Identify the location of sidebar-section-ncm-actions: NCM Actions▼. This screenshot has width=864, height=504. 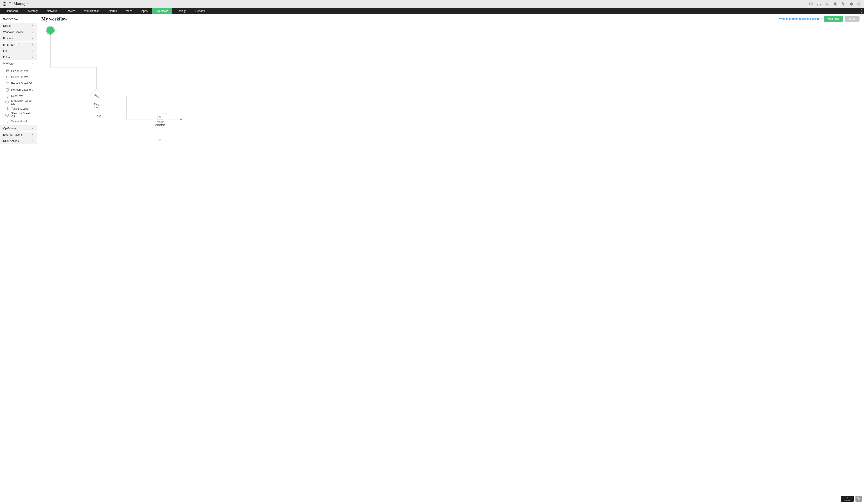
(19, 141).